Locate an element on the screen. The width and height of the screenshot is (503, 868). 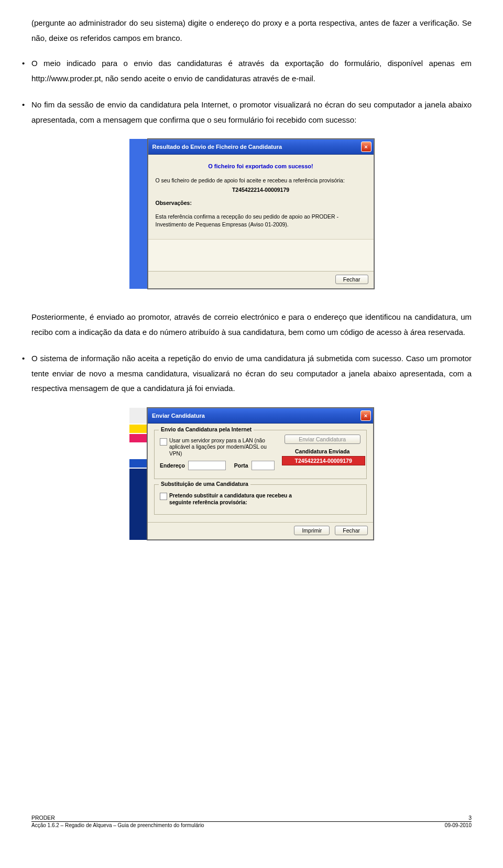
bullet-text: No fim da sessão de envio da candidatura… is located at coordinates (252, 112).